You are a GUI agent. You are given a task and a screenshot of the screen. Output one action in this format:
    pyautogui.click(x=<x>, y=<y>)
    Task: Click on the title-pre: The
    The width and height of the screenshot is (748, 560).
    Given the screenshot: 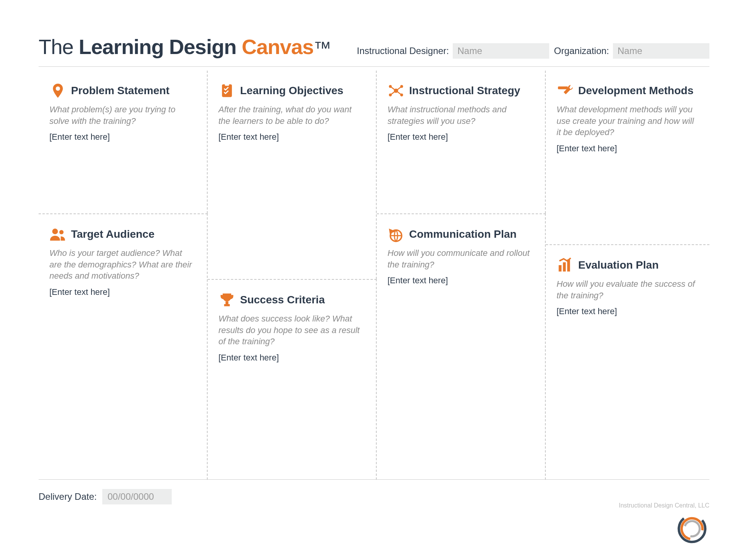 What is the action you would take?
    pyautogui.click(x=59, y=47)
    